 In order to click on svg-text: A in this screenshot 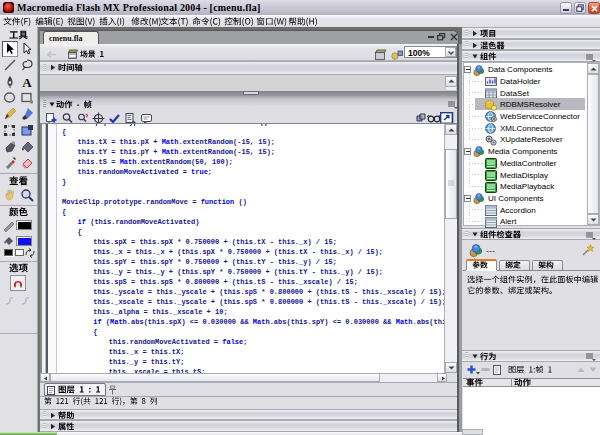, I will do `click(27, 82)`.